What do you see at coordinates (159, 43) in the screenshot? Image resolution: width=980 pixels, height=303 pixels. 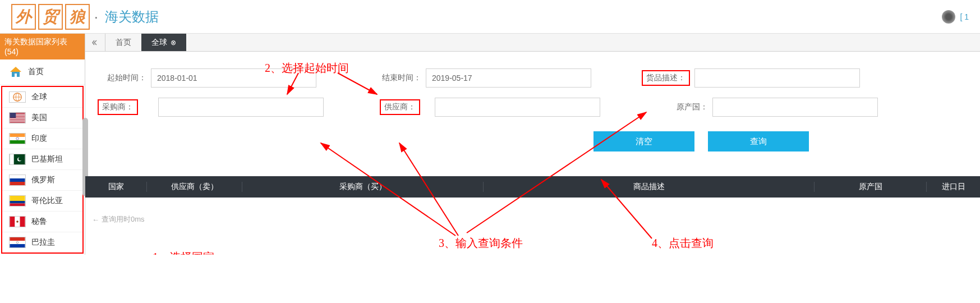 I see `tab-label: 全球` at bounding box center [159, 43].